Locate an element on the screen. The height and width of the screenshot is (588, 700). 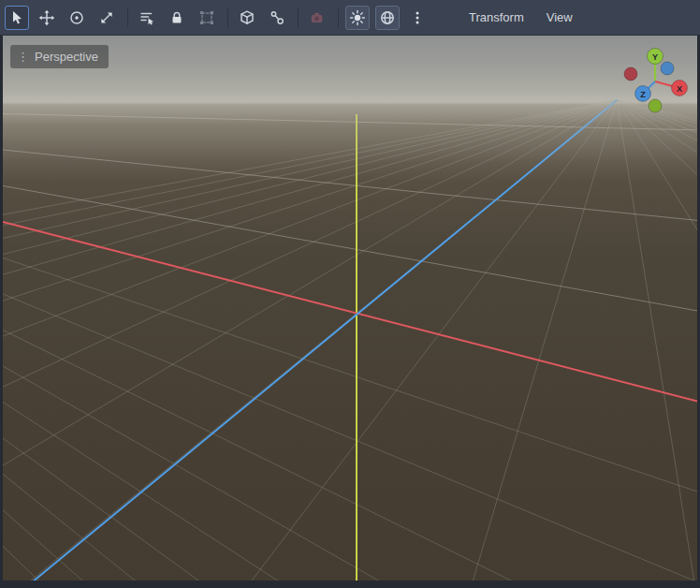
gizmo-z-label: Z is located at coordinates (643, 95).